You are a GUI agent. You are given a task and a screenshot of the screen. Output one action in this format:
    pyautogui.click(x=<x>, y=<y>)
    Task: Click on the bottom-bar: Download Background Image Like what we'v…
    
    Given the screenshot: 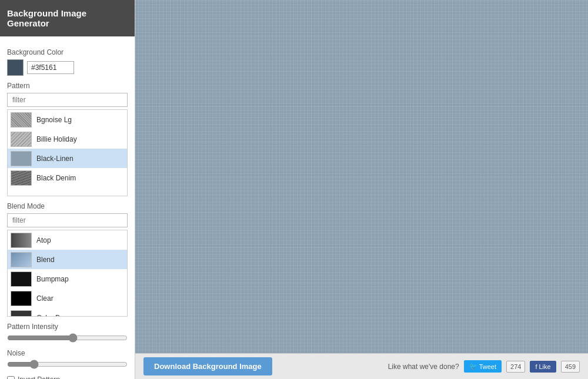 What is the action you would take?
    pyautogui.click(x=362, y=366)
    